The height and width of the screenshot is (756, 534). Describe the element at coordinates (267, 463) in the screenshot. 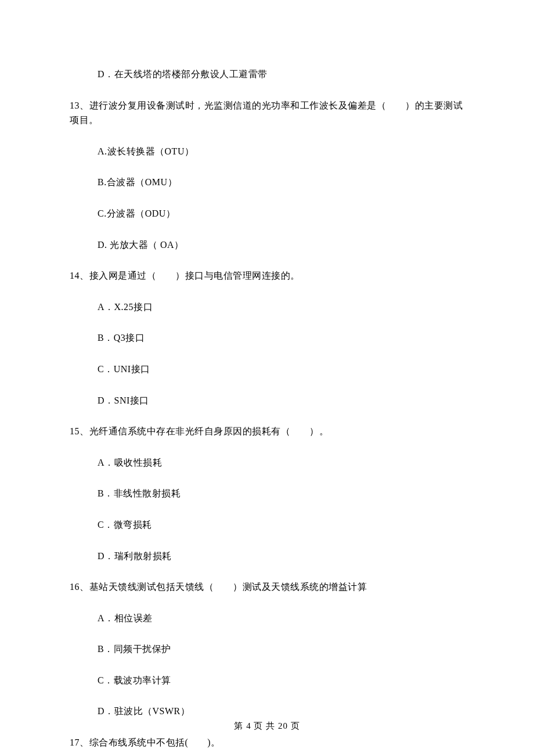

I see `q15-option-a: A．吸收性损耗` at that location.